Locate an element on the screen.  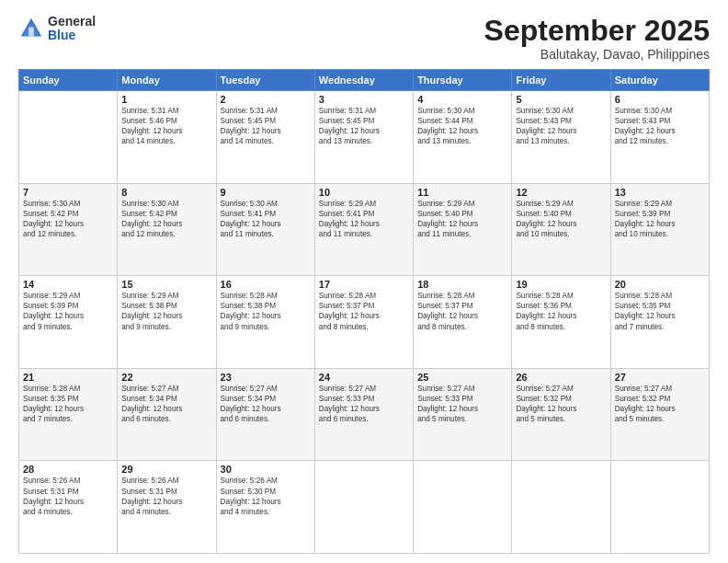
calendar-header-wednesday: Wednesday is located at coordinates (364, 81).